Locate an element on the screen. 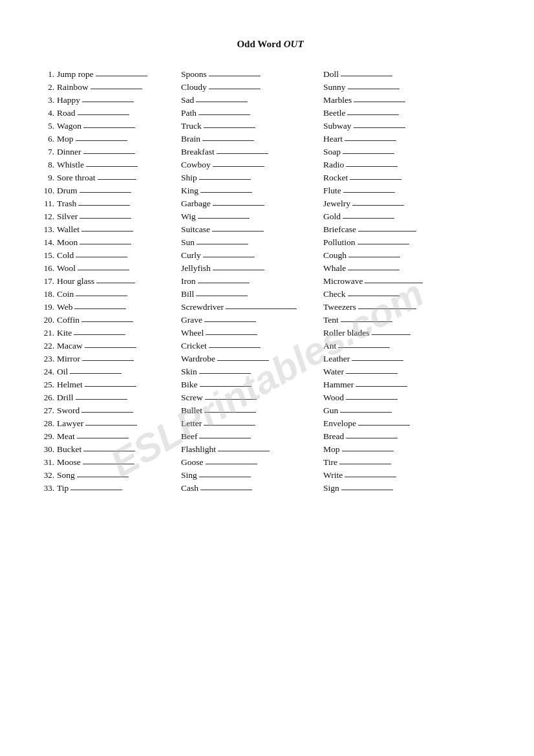 The image size is (534, 756). list-item: King is located at coordinates (252, 191).